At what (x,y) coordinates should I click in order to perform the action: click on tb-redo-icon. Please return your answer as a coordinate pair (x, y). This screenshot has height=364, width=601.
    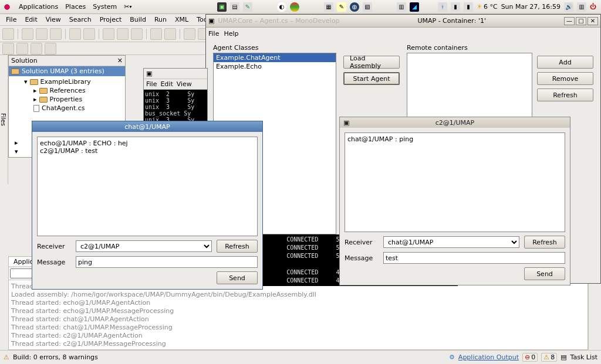
    Looking at the image, I should click on (89, 34).